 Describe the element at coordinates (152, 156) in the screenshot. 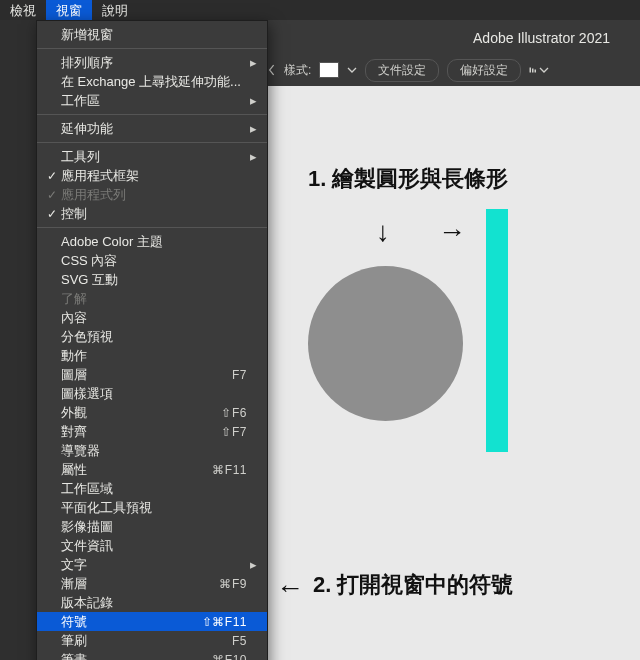

I see `menu-item: 工具列▸` at that location.